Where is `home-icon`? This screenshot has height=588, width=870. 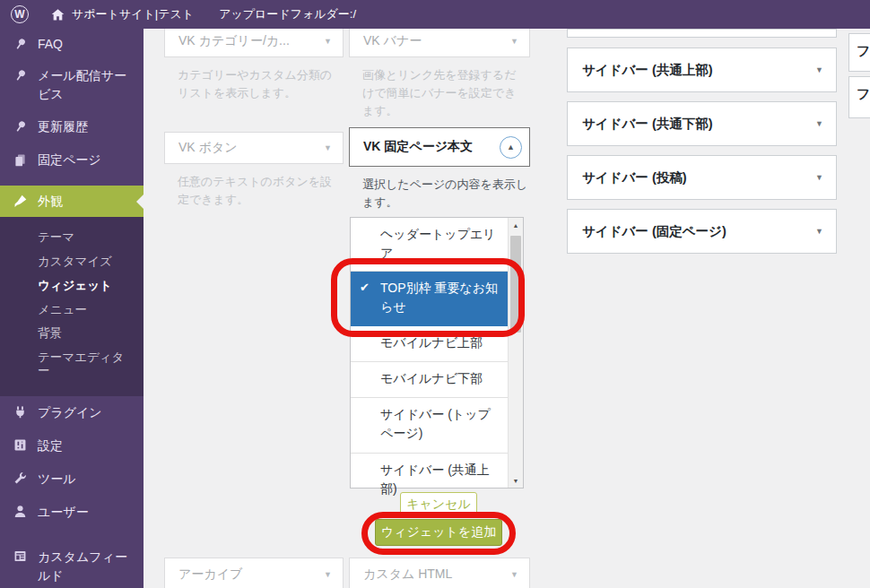
home-icon is located at coordinates (57, 14).